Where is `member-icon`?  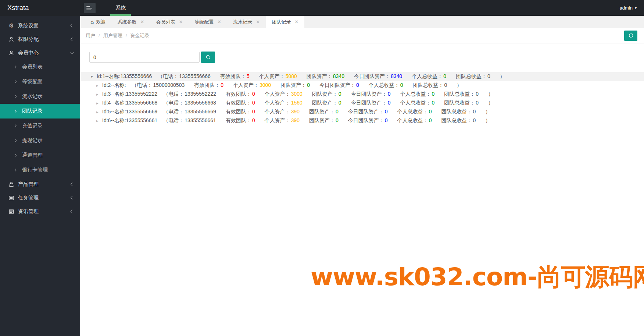
member-icon is located at coordinates (11, 53).